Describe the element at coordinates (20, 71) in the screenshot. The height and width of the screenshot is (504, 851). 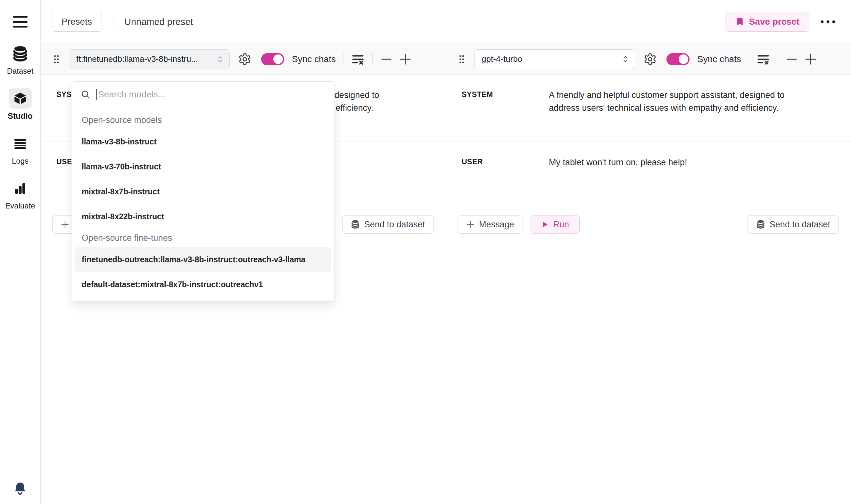
I see `sidebar-item-label: Dataset` at that location.